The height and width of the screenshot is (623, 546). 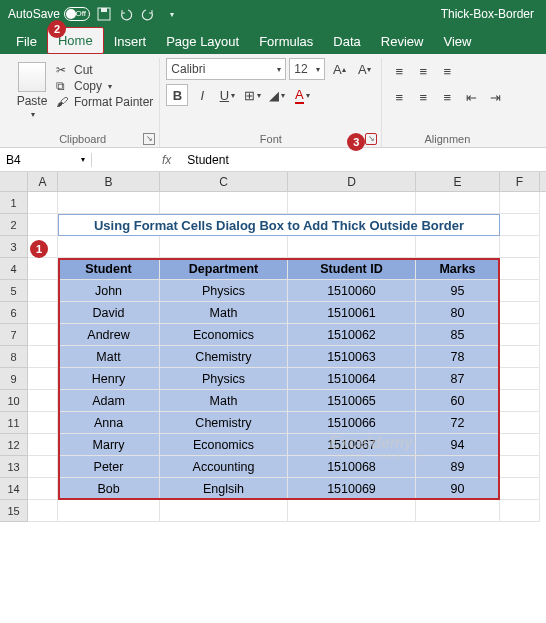 I want to click on row-header: 10, so click(x=14, y=401).